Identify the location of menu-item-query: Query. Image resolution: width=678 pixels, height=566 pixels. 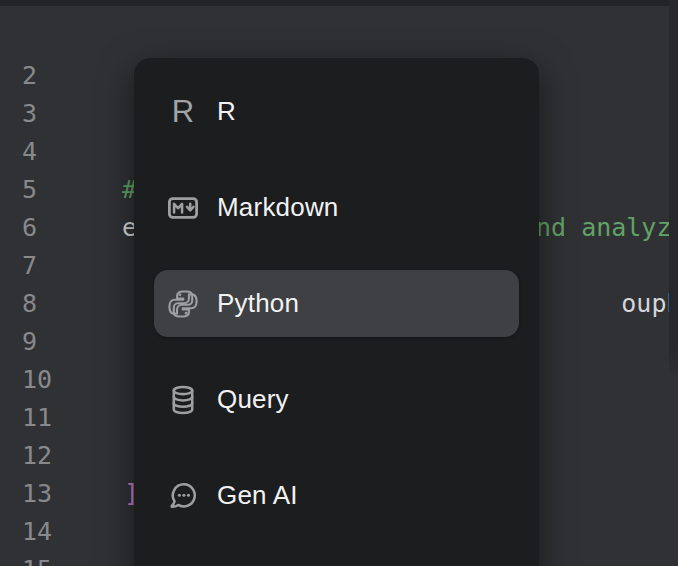
(336, 400).